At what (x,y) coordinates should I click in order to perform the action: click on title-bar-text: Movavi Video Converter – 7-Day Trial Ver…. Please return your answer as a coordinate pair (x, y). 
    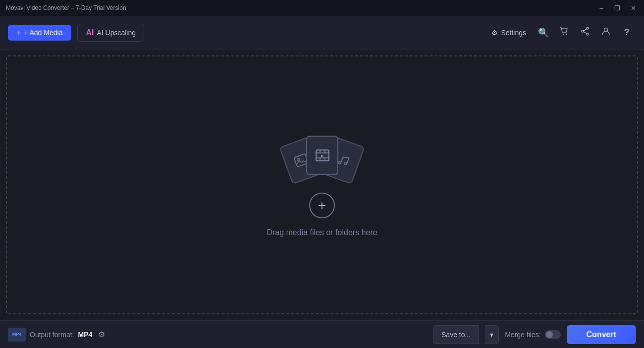
    Looking at the image, I should click on (65, 8).